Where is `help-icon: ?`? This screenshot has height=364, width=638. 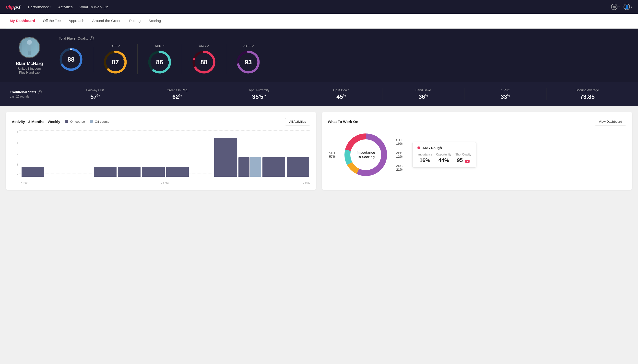
help-icon: ? is located at coordinates (92, 38).